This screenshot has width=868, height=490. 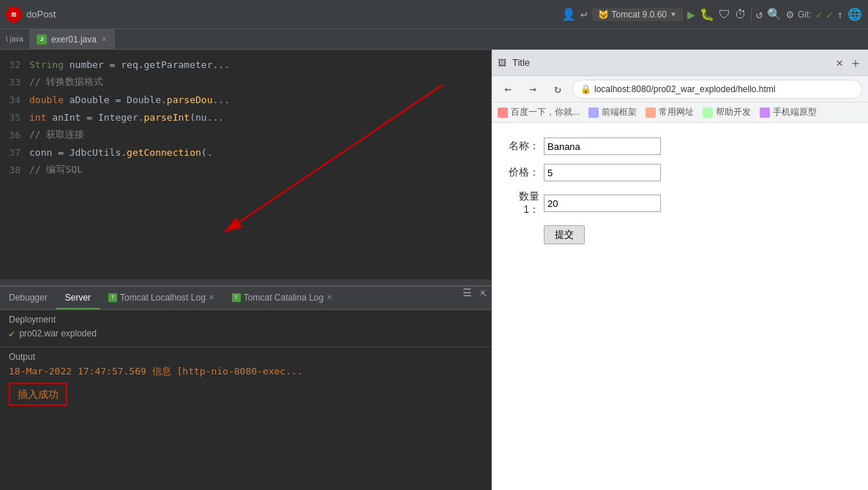 What do you see at coordinates (760, 15) in the screenshot?
I see `undo-icon: ↺` at bounding box center [760, 15].